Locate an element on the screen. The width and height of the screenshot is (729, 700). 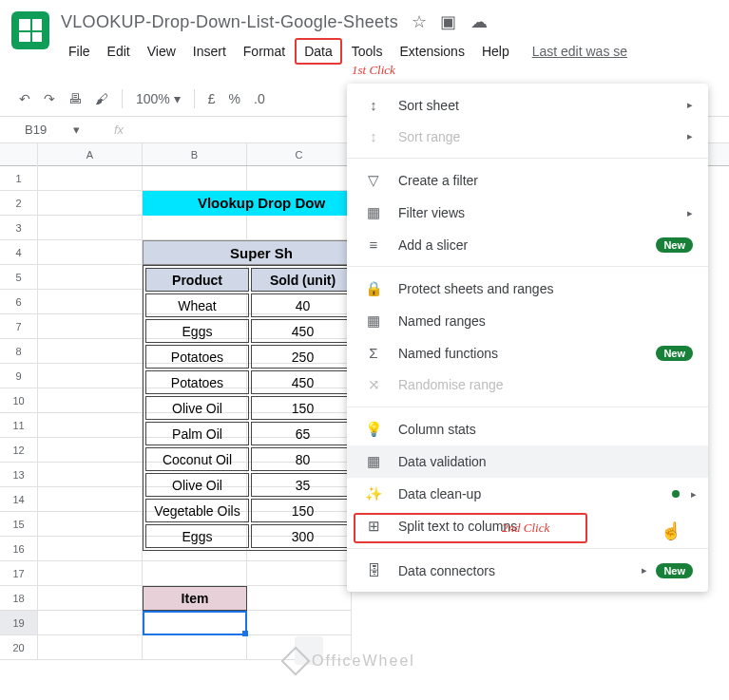
row-header: 18 is located at coordinates (19, 598).